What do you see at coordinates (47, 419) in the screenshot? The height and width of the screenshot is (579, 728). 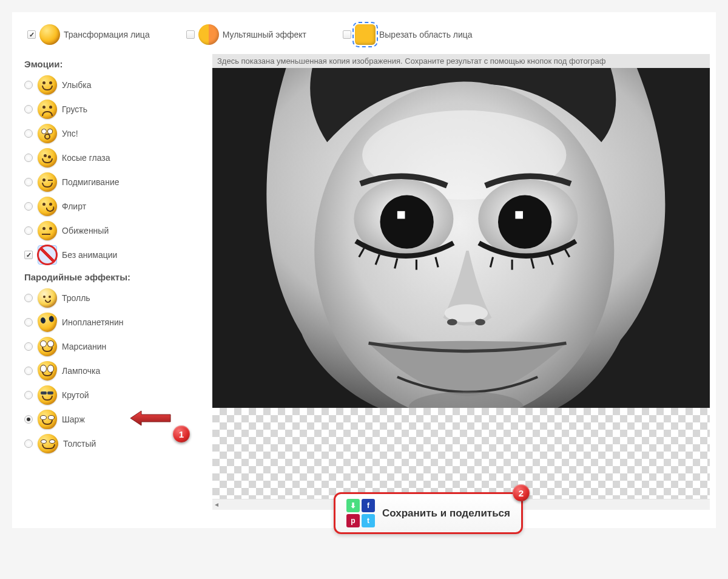 I see `caricature-emoji-icon` at bounding box center [47, 419].